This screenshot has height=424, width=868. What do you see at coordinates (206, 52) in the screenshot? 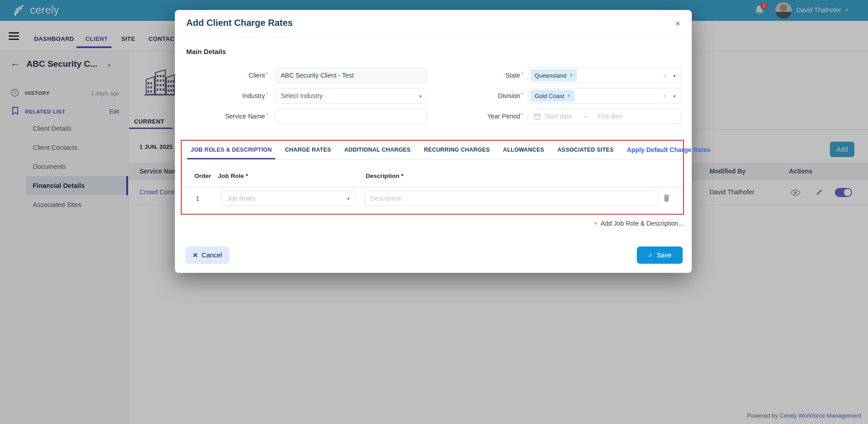
I see `main-details-heading: Main Details` at bounding box center [206, 52].